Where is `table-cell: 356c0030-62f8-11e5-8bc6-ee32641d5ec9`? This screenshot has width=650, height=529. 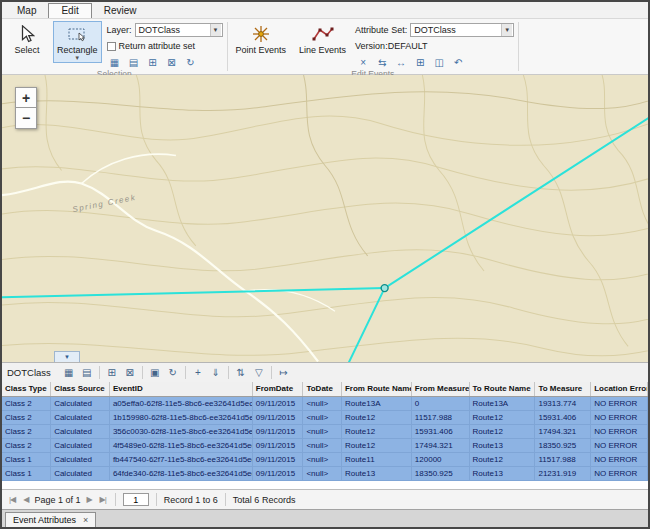
table-cell: 356c0030-62f8-11e5-8bc6-ee32641d5ec9 is located at coordinates (180, 432).